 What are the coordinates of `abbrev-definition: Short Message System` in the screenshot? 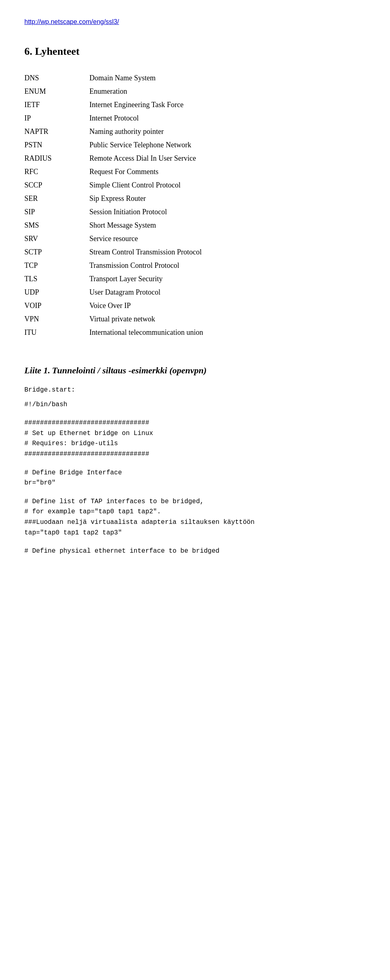 It's located at (228, 226).